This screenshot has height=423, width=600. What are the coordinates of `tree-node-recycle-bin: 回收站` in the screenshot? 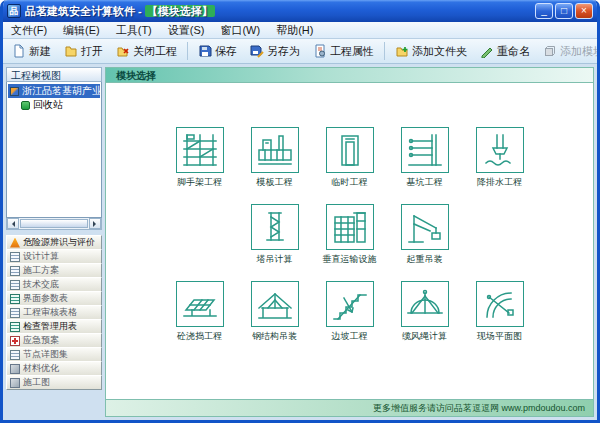 It's located at (60, 105).